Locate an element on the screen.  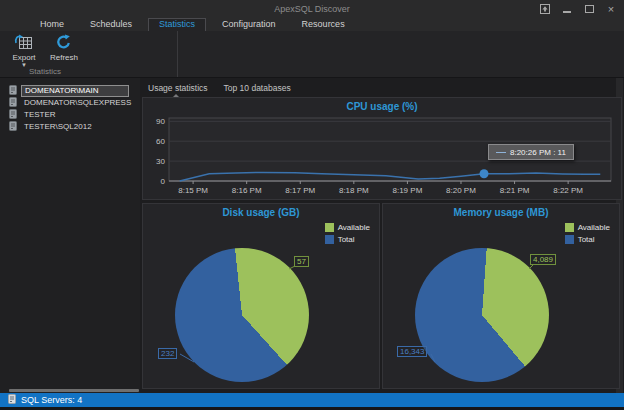
ribbon-tab-statistics: Statistics is located at coordinates (177, 24).